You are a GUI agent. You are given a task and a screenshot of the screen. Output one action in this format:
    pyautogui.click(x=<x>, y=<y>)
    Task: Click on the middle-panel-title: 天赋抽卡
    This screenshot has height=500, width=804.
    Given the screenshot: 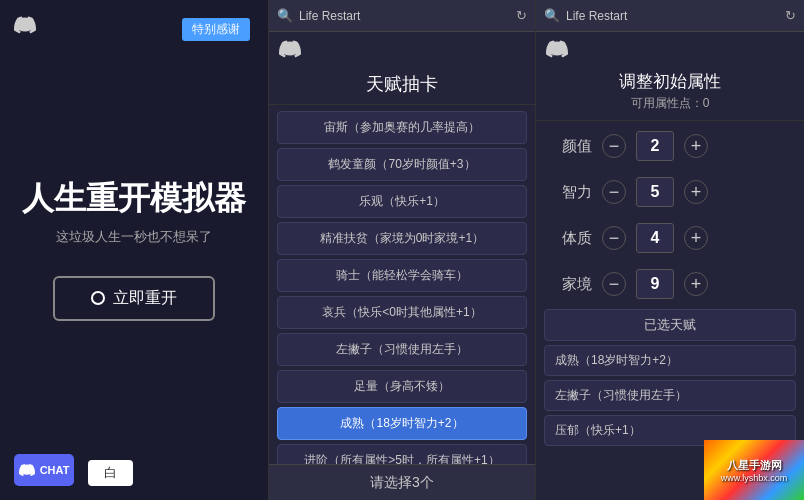 What is the action you would take?
    pyautogui.click(x=402, y=82)
    